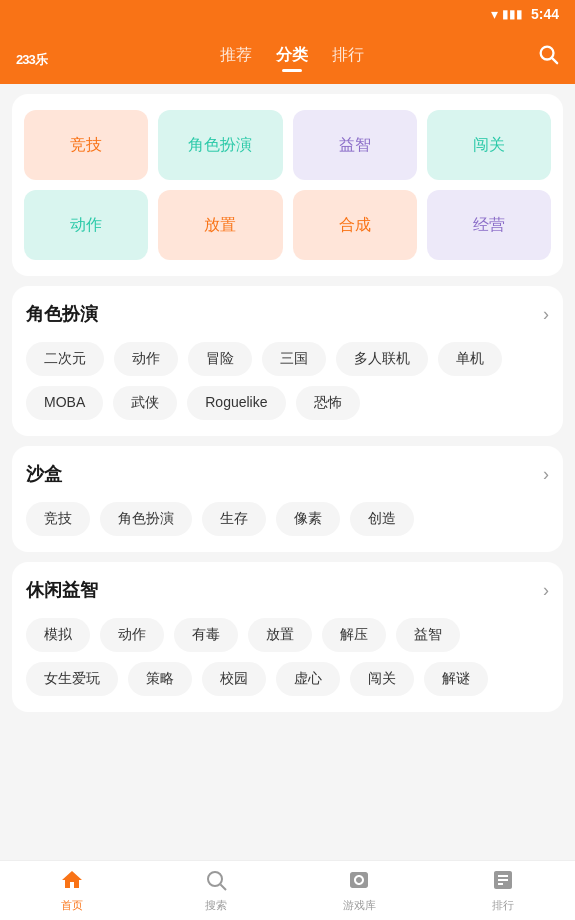 The width and height of the screenshot is (575, 920). I want to click on category-management: 经营, so click(489, 225).